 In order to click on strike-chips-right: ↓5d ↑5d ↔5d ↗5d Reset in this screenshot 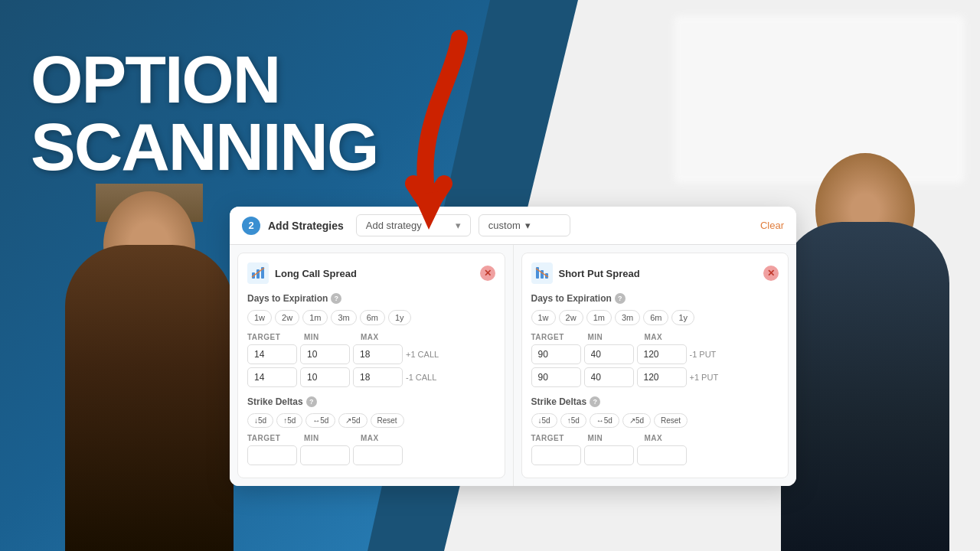, I will do `click(655, 421)`.